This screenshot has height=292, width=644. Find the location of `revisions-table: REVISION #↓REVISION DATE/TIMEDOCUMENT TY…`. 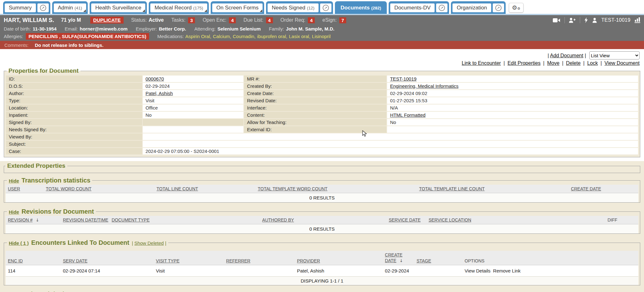

revisions-table: REVISION #↓REVISION DATE/TIMEDOCUMENT TY… is located at coordinates (322, 225).